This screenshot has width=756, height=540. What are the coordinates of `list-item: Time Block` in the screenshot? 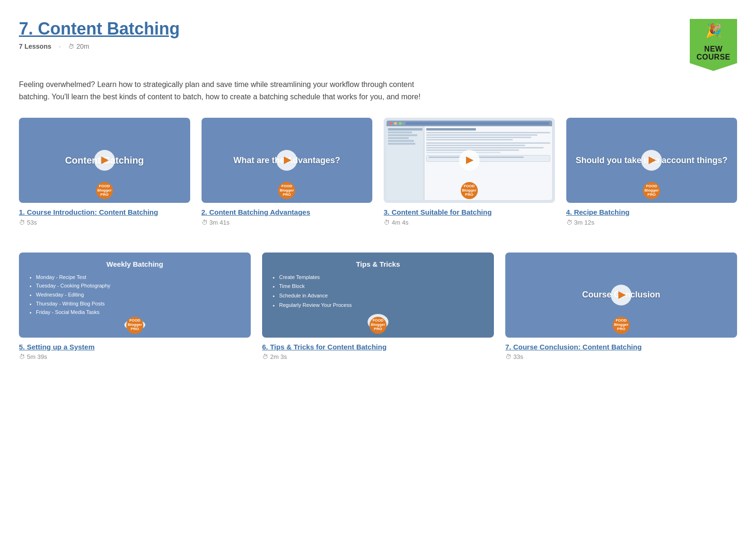 It's located at (315, 287).